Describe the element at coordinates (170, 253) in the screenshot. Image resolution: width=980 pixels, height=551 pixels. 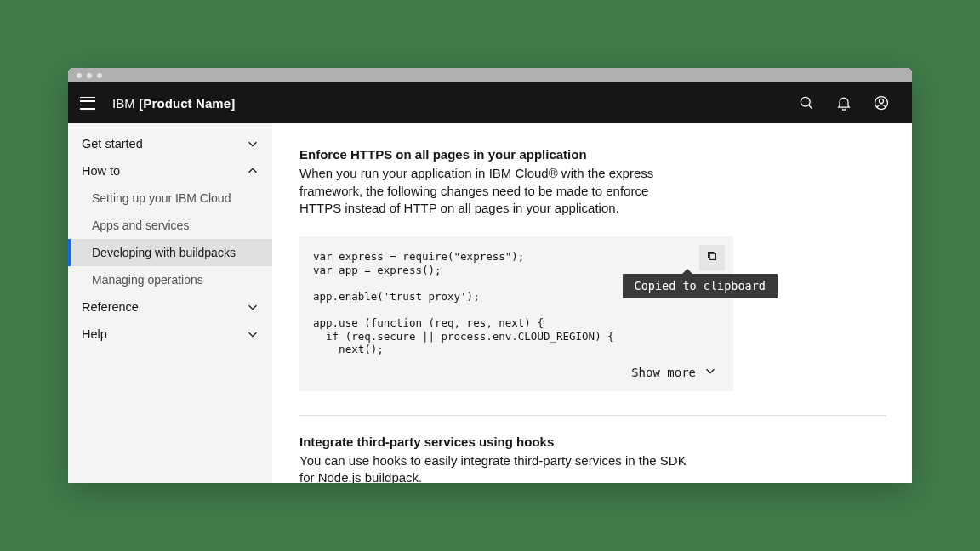
I see `sidebar-item-developing-buildpacks: Developing with buildpacks` at that location.